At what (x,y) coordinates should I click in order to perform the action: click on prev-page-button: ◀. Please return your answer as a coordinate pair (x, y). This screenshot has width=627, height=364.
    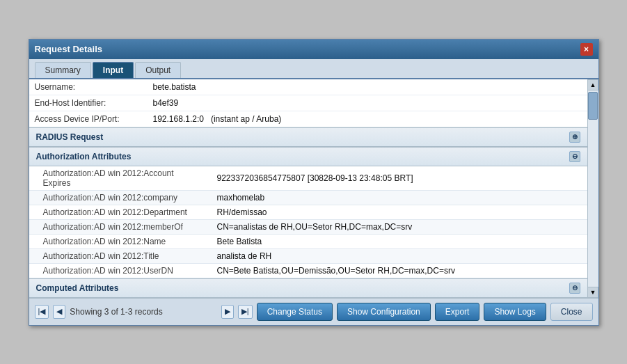
    Looking at the image, I should click on (59, 312).